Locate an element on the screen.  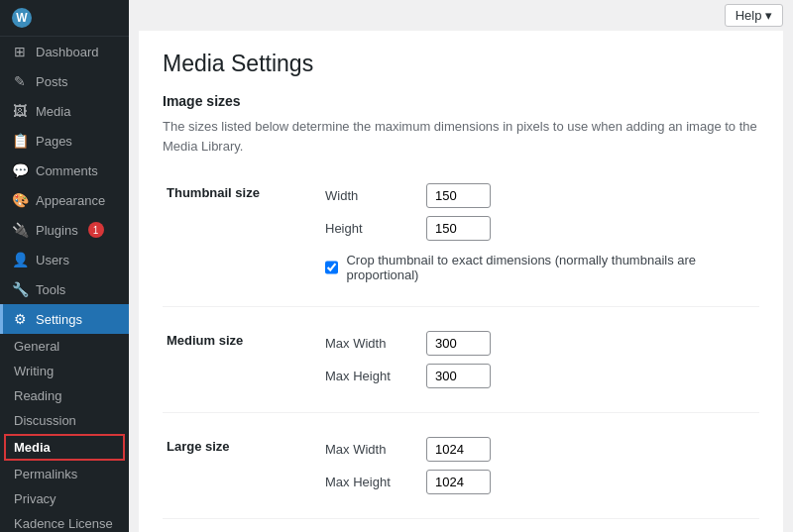
subnav-general: General is located at coordinates (64, 347).